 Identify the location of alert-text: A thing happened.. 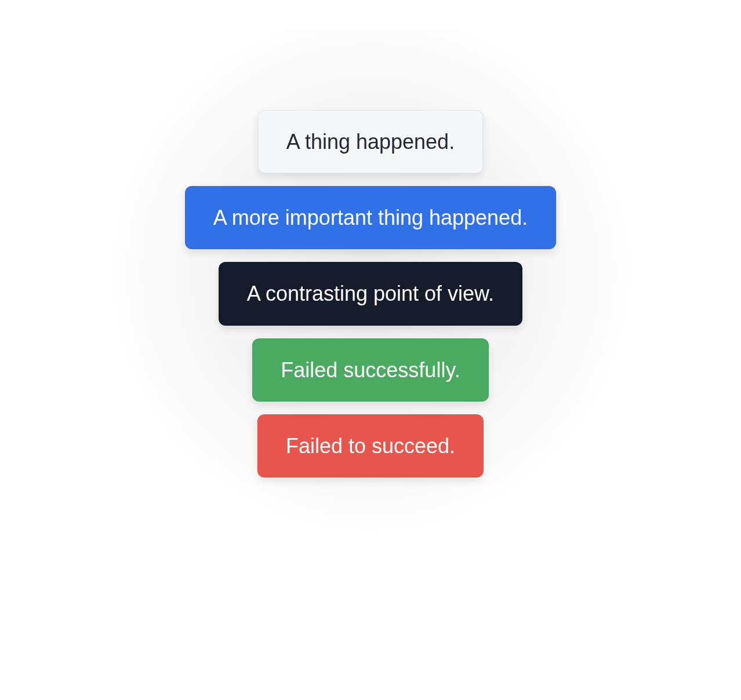
(370, 141).